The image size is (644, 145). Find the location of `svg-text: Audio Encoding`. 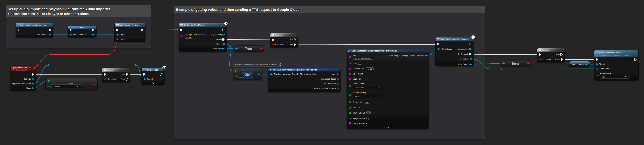

svg-text: Audio Encoding is located at coordinates (360, 93).